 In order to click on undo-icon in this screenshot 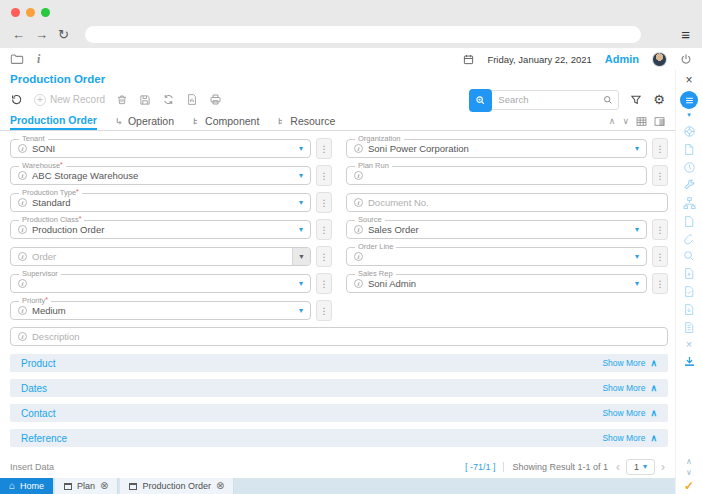, I will do `click(16, 100)`.